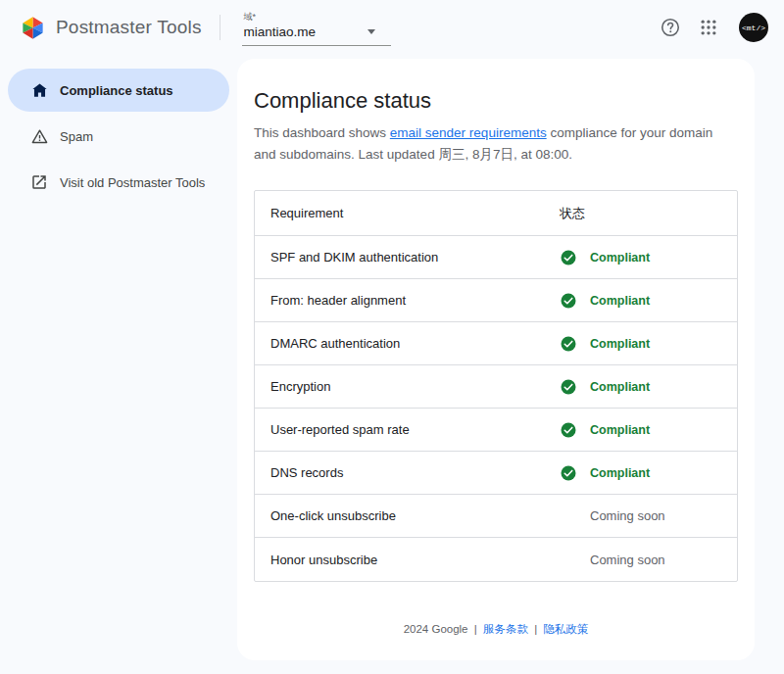 This screenshot has width=784, height=674. I want to click on requirement-label: DMARC authentication, so click(408, 343).